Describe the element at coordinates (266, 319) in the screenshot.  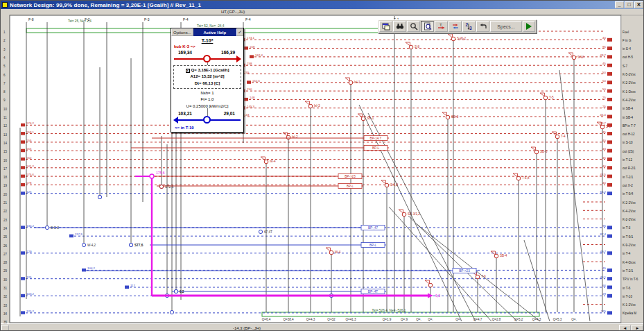
I see `duty-label: Q=6,4` at that location.